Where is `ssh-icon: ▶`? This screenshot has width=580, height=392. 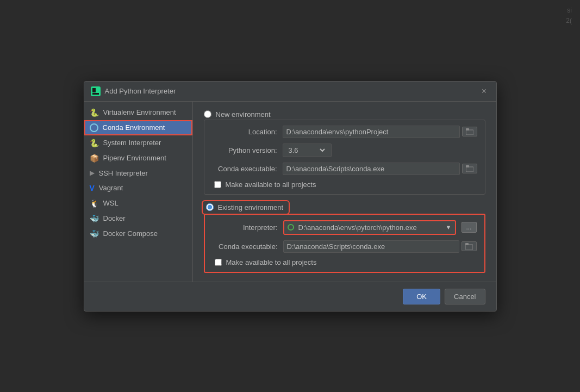
ssh-icon: ▶ is located at coordinates (92, 173).